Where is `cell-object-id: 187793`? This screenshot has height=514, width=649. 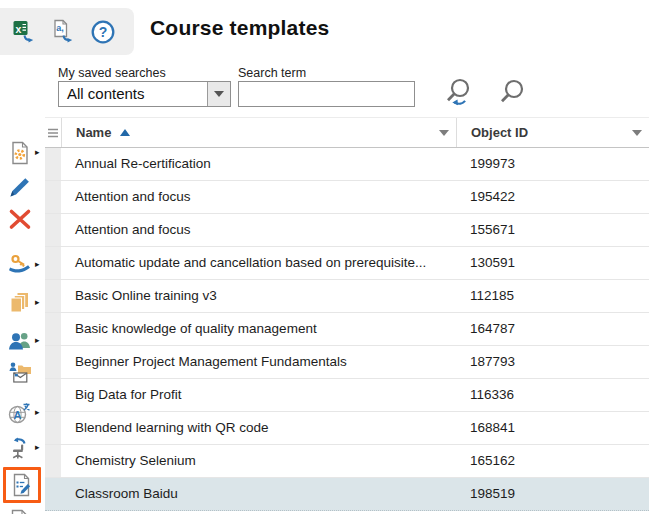
cell-object-id: 187793 is located at coordinates (552, 362).